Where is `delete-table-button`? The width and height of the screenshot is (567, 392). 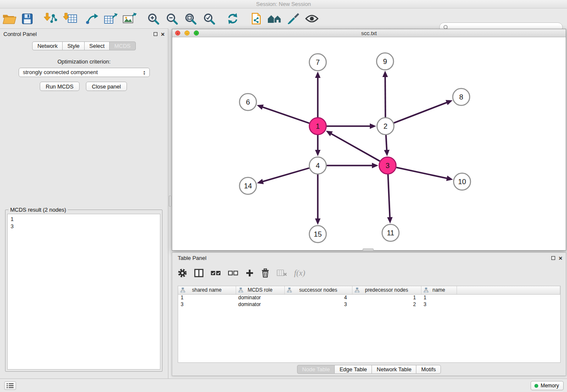
delete-table-button is located at coordinates (282, 273).